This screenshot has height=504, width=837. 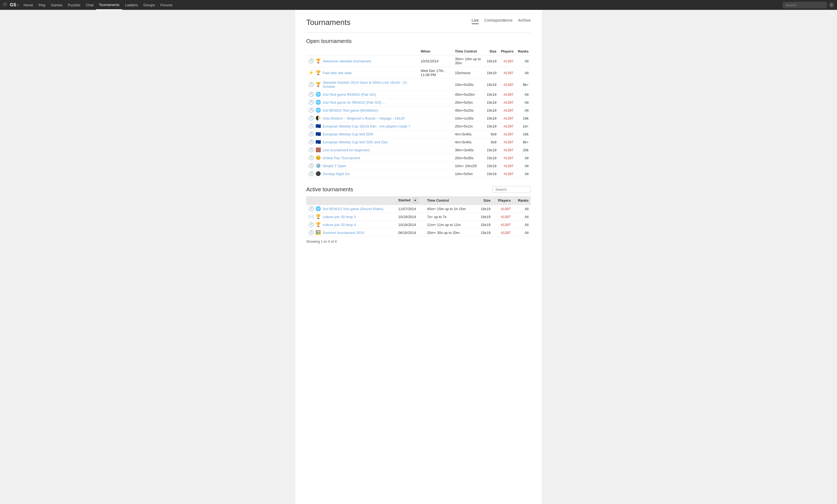 I want to click on tournament-name-cell: 🕐 🇪🇺 European Weekly Cup 19x19 Dan - Are…, so click(x=362, y=126).